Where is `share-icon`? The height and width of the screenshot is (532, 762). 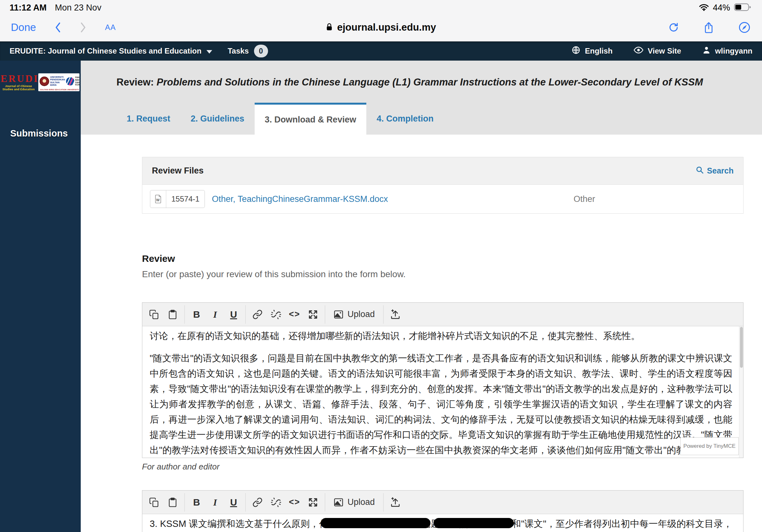
share-icon is located at coordinates (709, 28).